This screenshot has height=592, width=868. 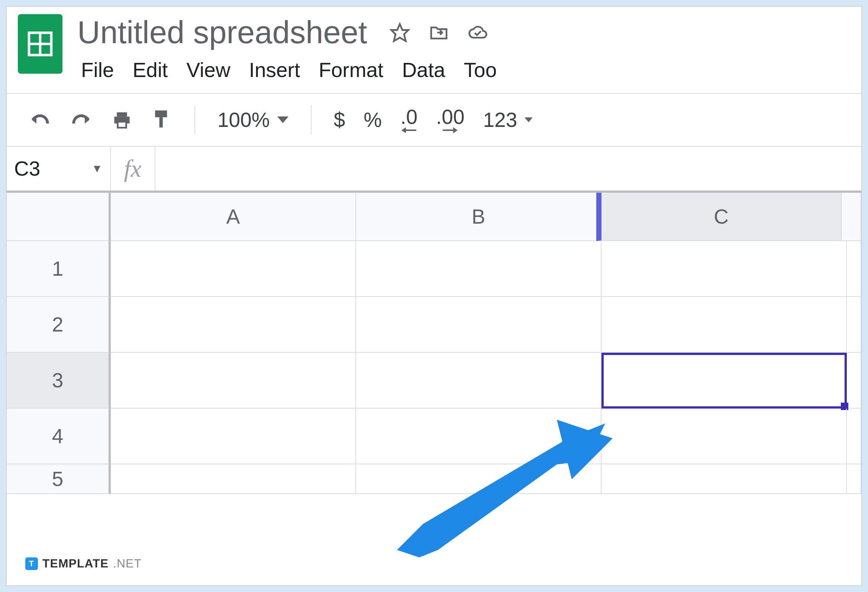 I want to click on row-header-3: 3, so click(x=59, y=380).